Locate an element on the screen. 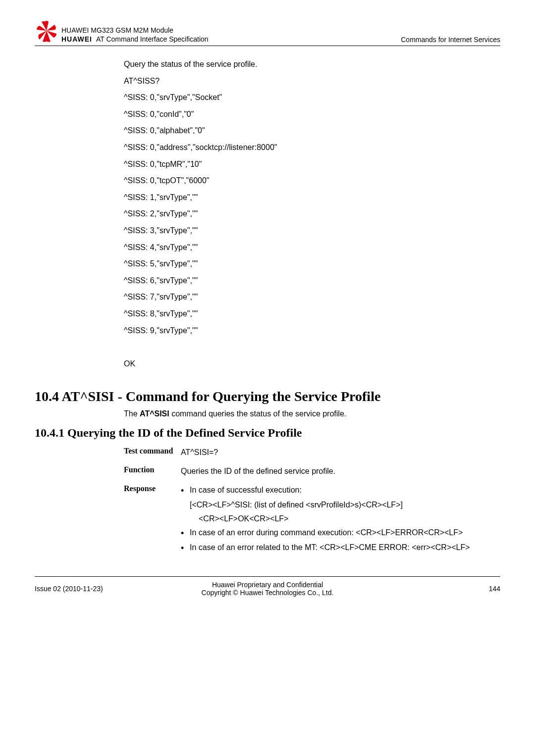 The width and height of the screenshot is (535, 756). footer-center-line1: Huawei Proprietary and Confidential is located at coordinates (268, 585).